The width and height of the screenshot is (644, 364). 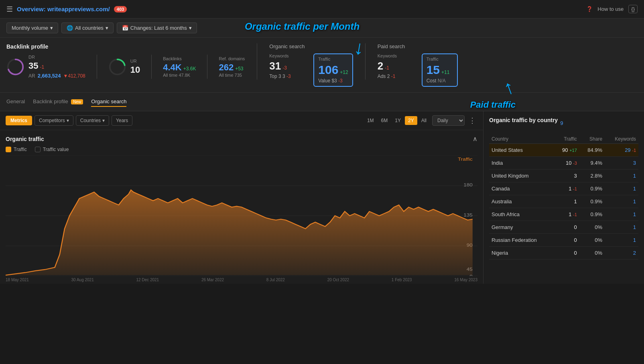 What do you see at coordinates (622, 139) in the screenshot?
I see `col-keywords: Keywords` at bounding box center [622, 139].